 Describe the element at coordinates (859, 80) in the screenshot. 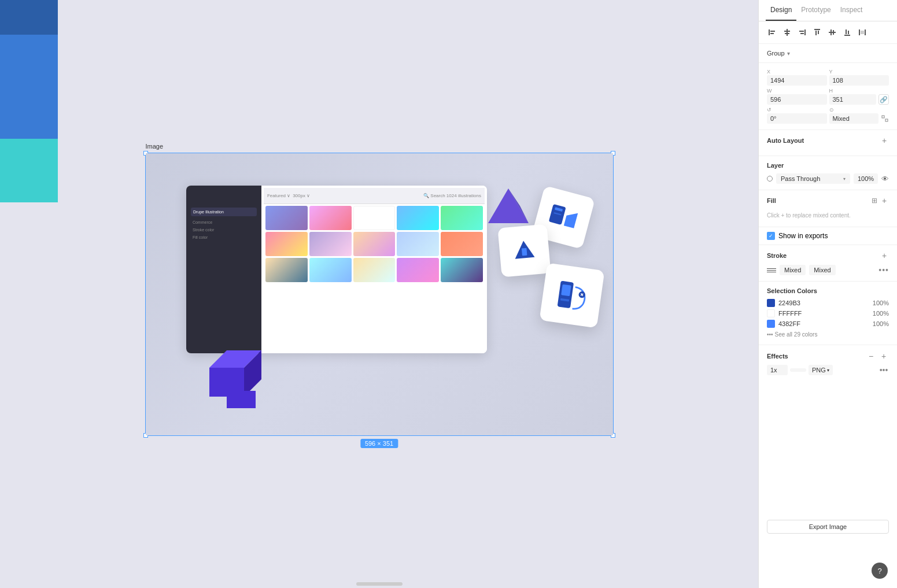

I see `y-value: 108` at that location.